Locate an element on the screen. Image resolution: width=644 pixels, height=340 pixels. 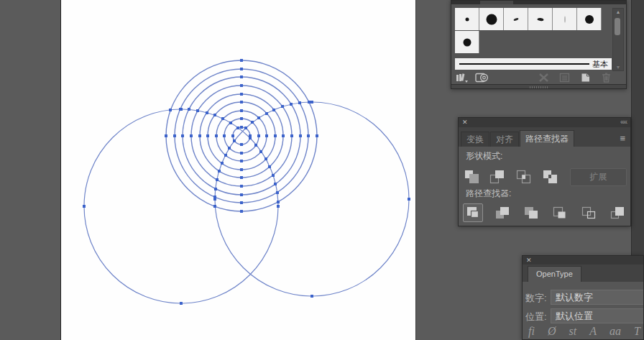
pathfinder-panel-titlebar: ✕ «​« is located at coordinates (545, 122).